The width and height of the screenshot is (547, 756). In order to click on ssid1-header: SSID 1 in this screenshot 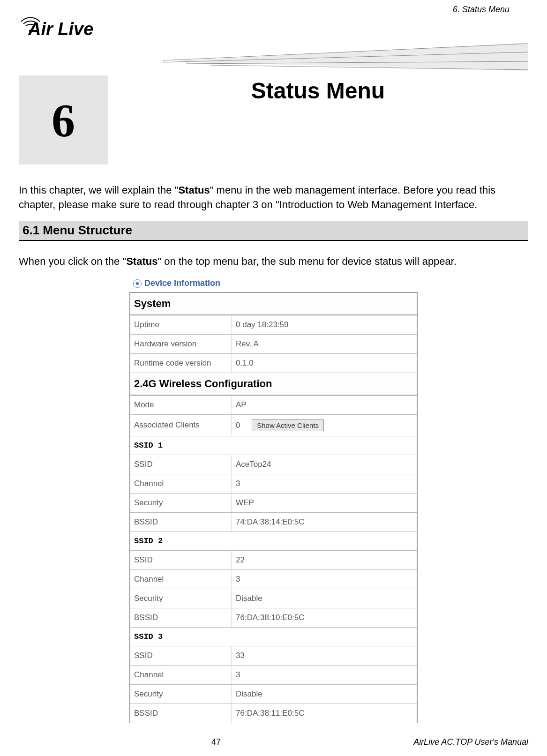, I will do `click(274, 445)`.